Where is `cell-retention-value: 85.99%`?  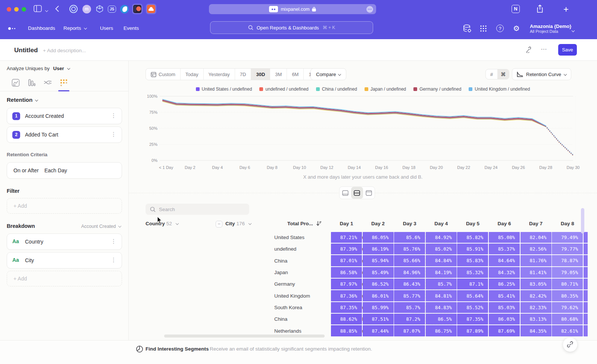
cell-retention-value: 85.99% is located at coordinates (378, 308).